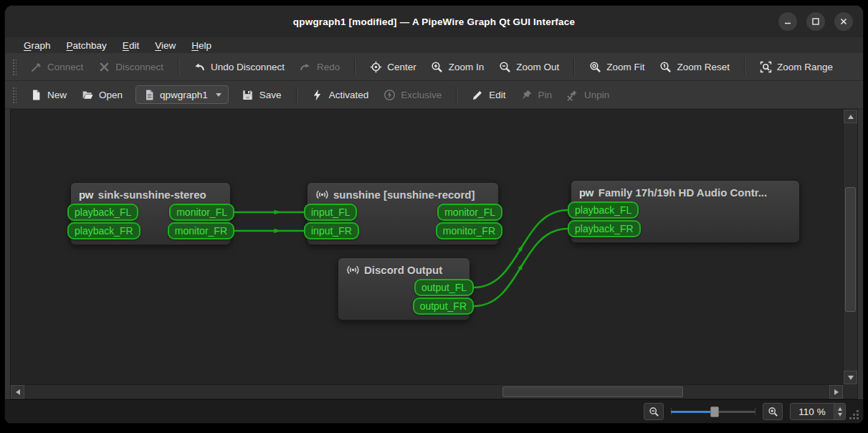 The image size is (868, 433). Describe the element at coordinates (318, 95) in the screenshot. I see `activated-icon` at that location.